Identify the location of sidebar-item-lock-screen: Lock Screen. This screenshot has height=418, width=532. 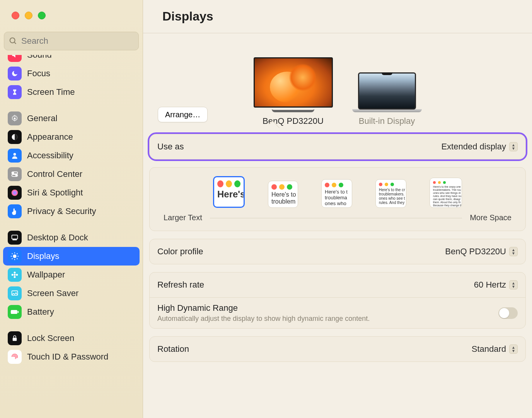
(71, 338).